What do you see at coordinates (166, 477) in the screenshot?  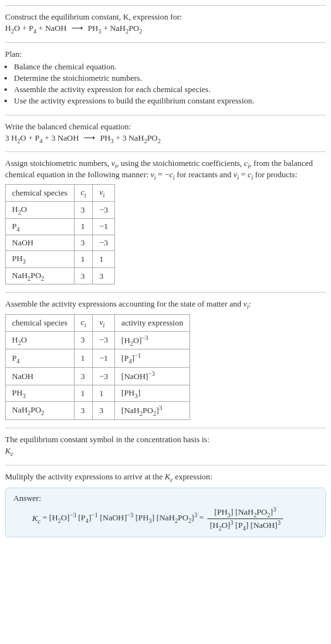 I see `multiply-text: Mulitply the activity expressions to arr…` at bounding box center [166, 477].